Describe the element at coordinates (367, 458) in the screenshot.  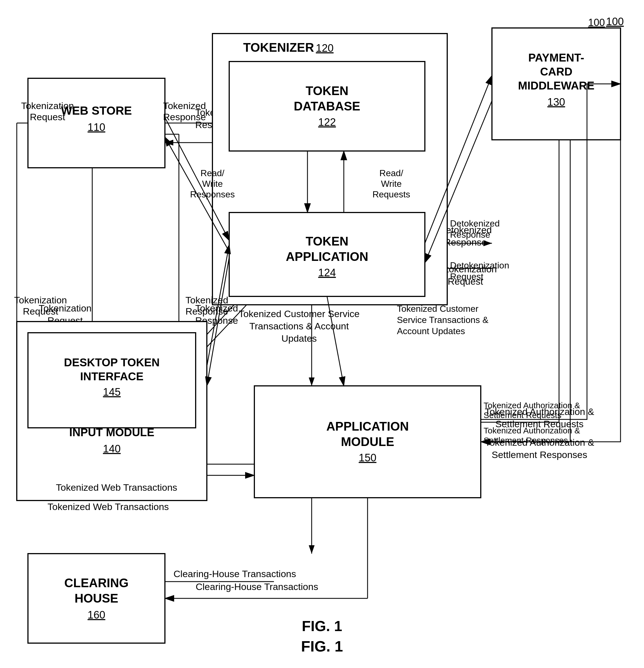
I see `svg-text: 150` at that location.